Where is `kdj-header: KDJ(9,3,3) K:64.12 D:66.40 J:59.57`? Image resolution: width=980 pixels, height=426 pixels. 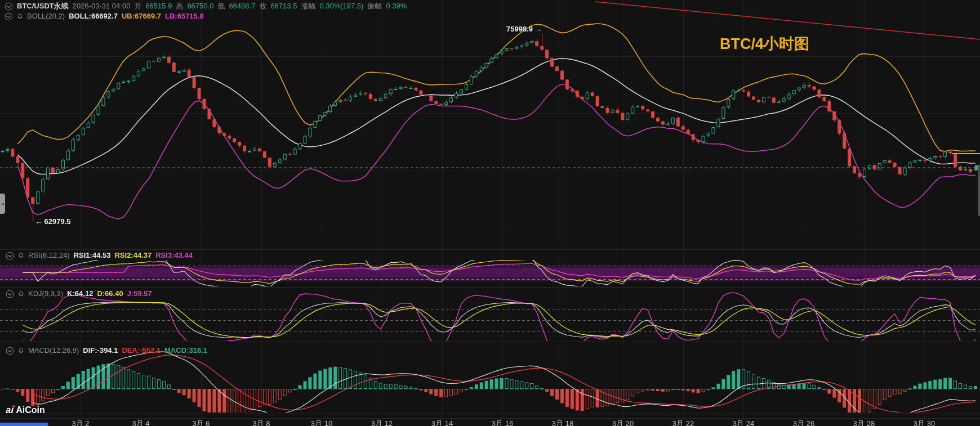 kdj-header: KDJ(9,3,3) K:64.12 D:66.40 J:59.57 is located at coordinates (79, 294).